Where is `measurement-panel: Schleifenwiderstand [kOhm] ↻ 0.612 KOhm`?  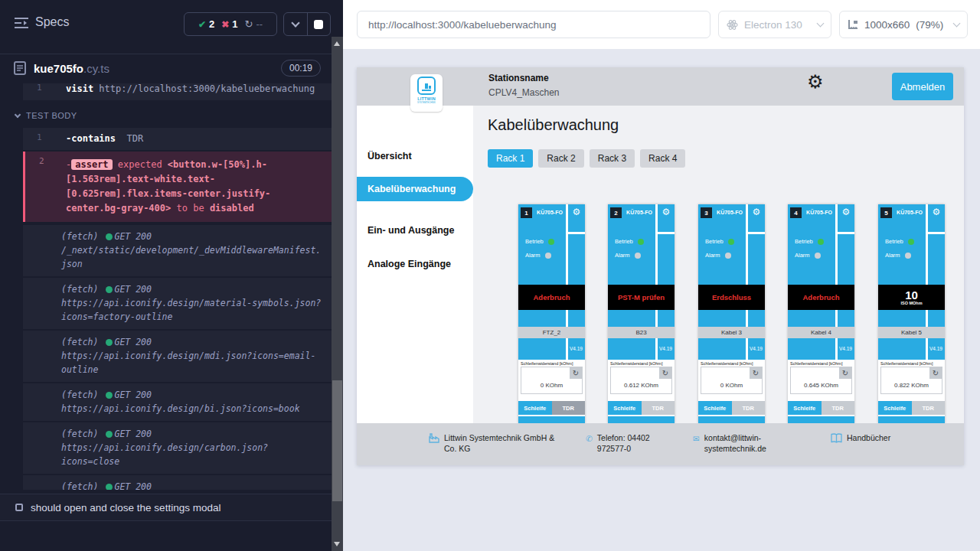 measurement-panel: Schleifenwiderstand [kOhm] ↻ 0.612 KOhm is located at coordinates (642, 380).